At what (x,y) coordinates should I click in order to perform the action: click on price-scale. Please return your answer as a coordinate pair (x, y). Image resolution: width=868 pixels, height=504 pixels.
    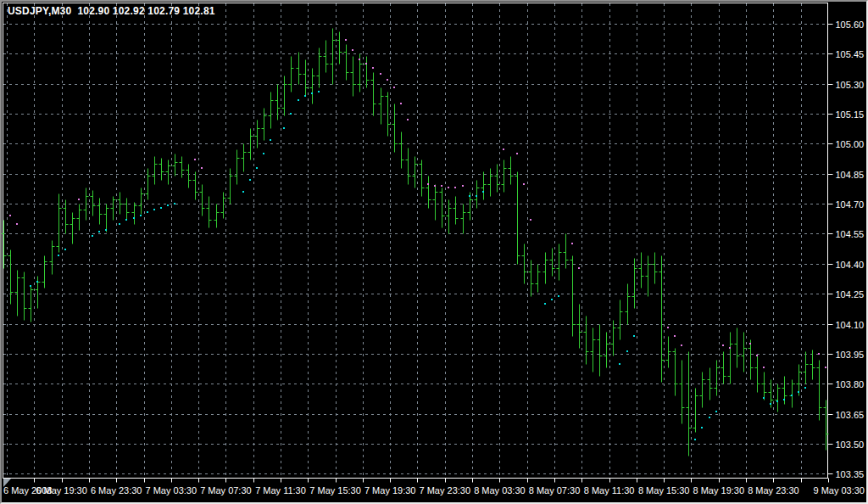
    Looking at the image, I should click on (846, 241).